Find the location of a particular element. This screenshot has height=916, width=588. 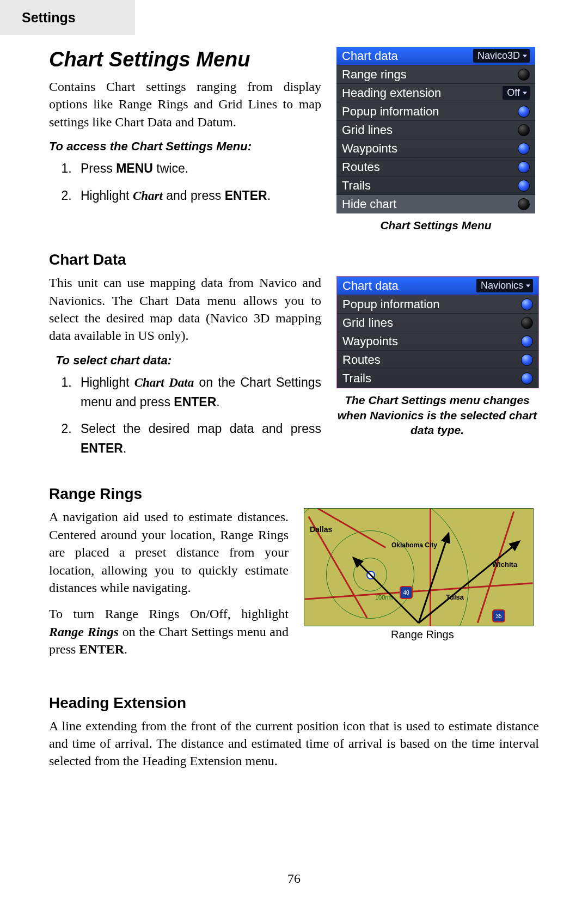

intro-text: Contains Chart settings ranging from dis… is located at coordinates (185, 105).